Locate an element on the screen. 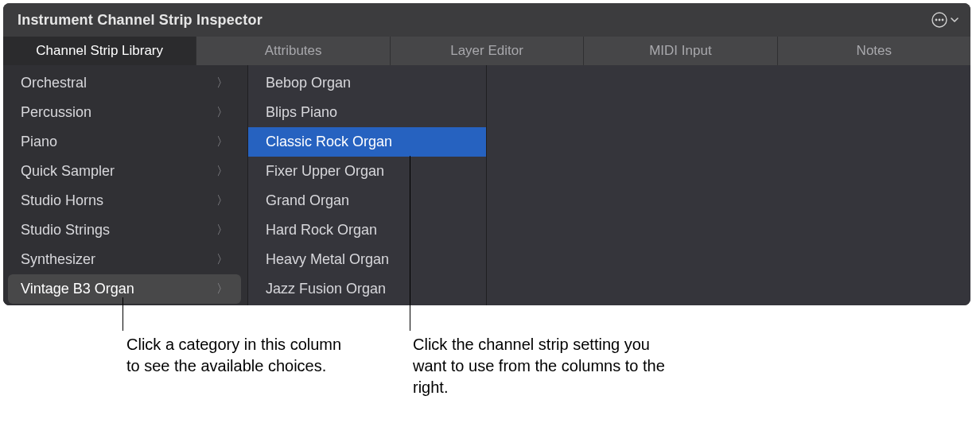 Image resolution: width=980 pixels, height=423 pixels. category-label: Percussion is located at coordinates (56, 113).